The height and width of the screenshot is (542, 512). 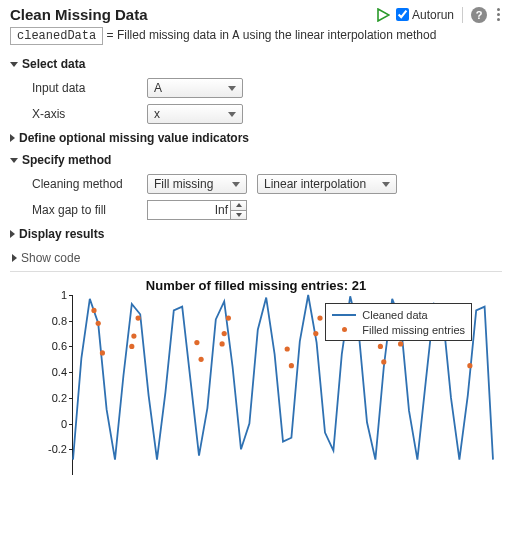 I want to click on select-value: A, so click(x=158, y=88).